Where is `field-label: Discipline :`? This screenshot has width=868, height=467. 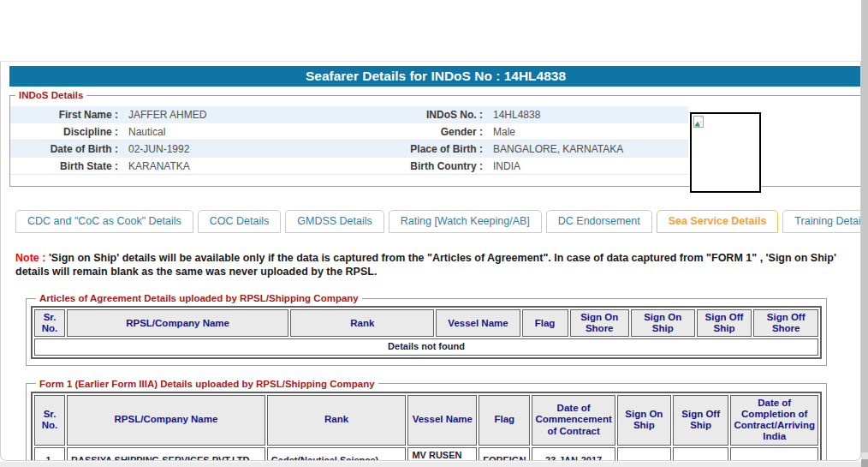
field-label: Discipline : is located at coordinates (67, 132).